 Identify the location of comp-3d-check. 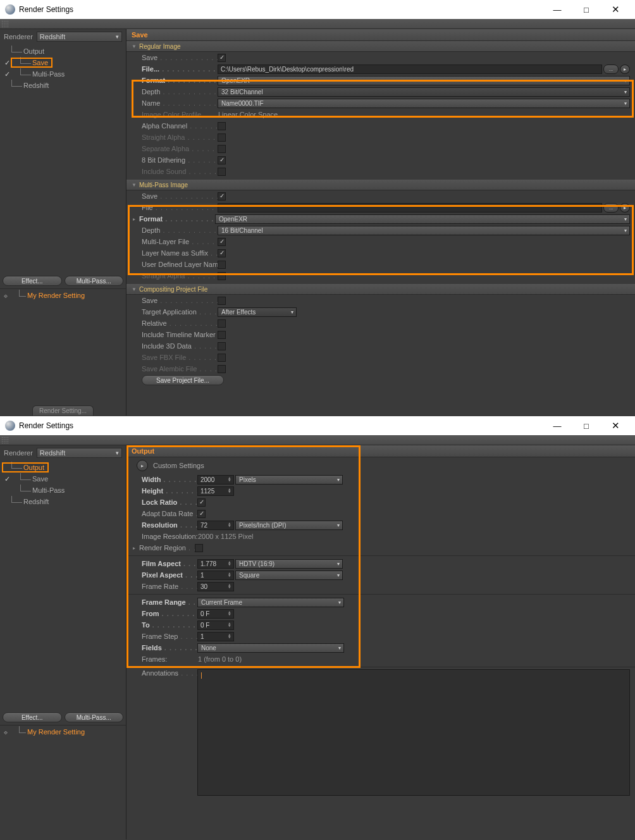
(221, 347).